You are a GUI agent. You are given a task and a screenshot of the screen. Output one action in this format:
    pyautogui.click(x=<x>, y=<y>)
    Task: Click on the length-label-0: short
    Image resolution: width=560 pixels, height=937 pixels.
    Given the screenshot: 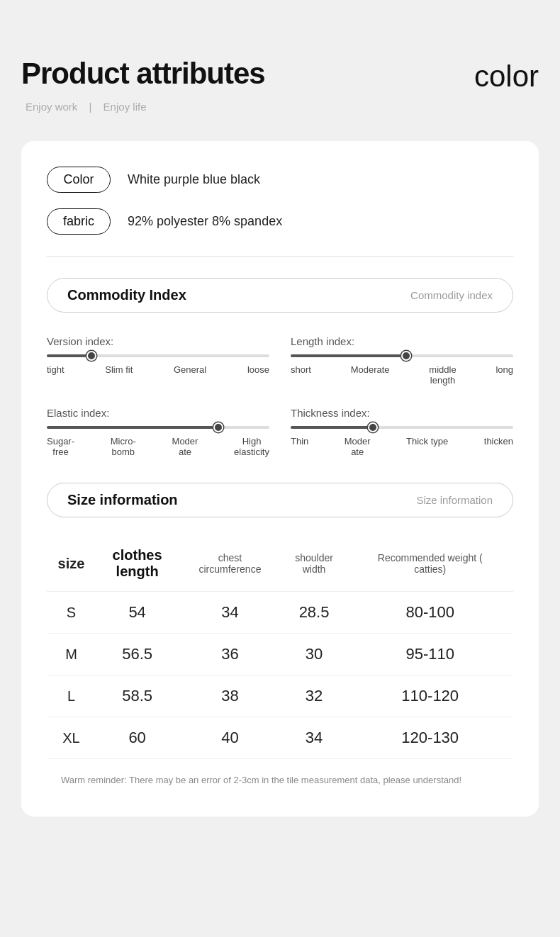 What is the action you would take?
    pyautogui.click(x=301, y=375)
    